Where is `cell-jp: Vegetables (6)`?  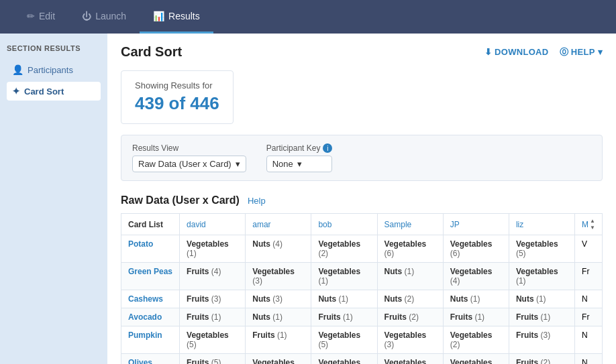 cell-jp: Vegetables (6) is located at coordinates (476, 249).